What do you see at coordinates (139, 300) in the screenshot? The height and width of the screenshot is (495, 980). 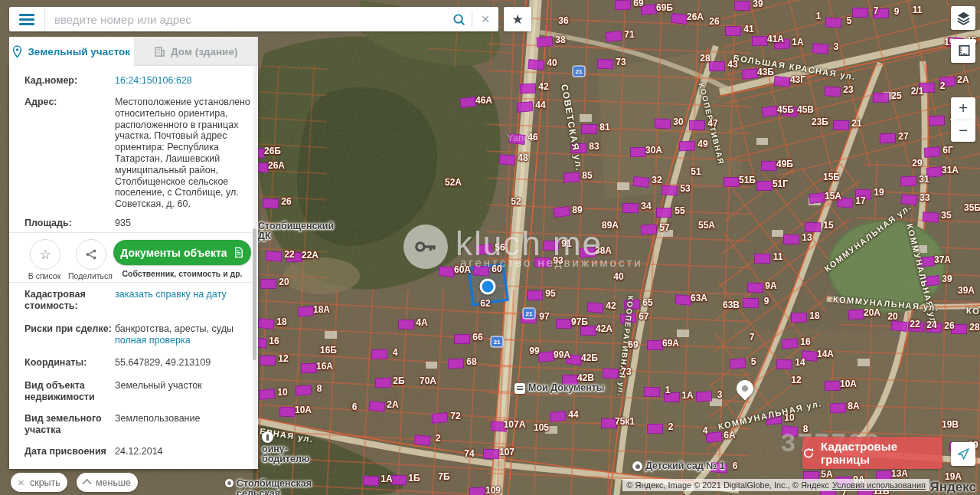 I see `cost-row: Кадастровая стоимость: заказать справку …` at bounding box center [139, 300].